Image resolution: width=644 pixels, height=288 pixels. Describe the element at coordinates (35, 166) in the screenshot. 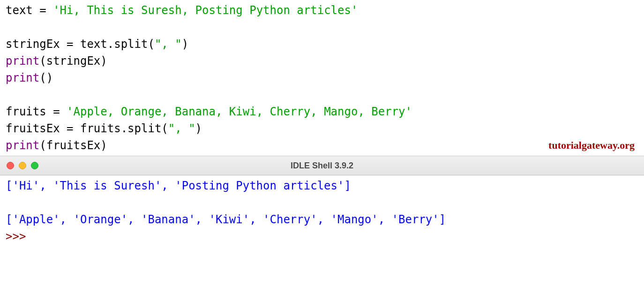

I see `maximize-icon` at that location.